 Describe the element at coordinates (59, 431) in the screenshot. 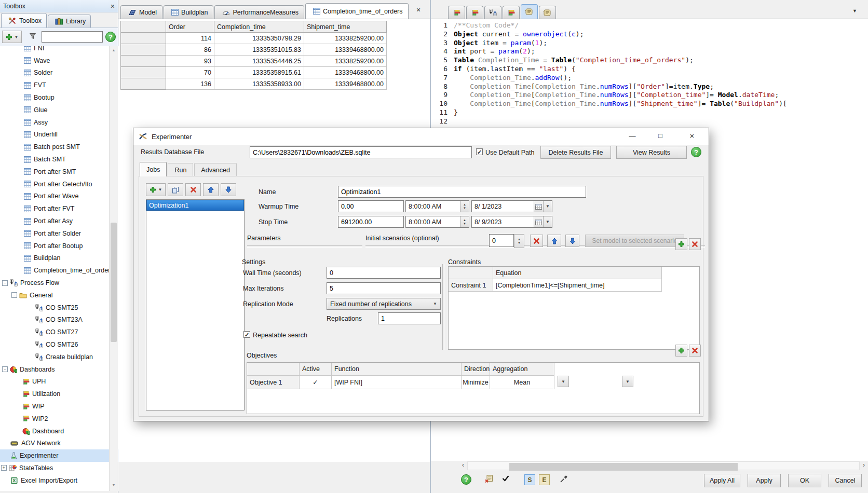

I see `toolbox-tree-item: Dashboard` at that location.